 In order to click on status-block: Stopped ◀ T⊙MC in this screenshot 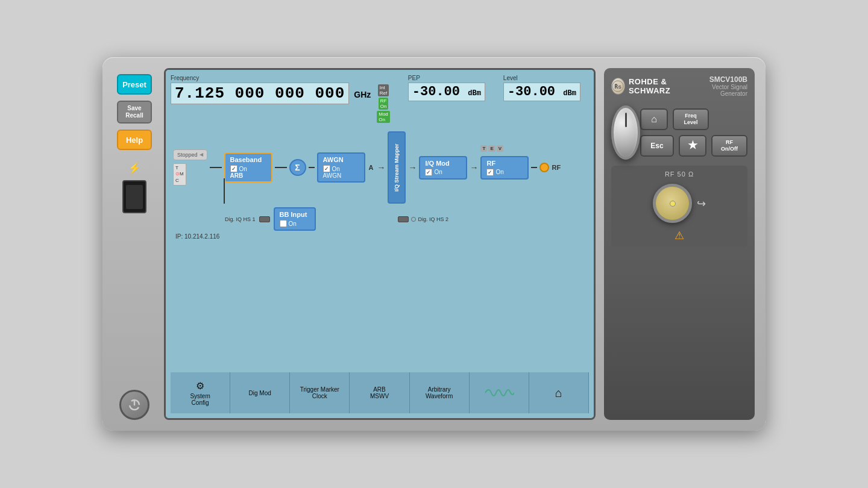, I will do `click(190, 167)`.